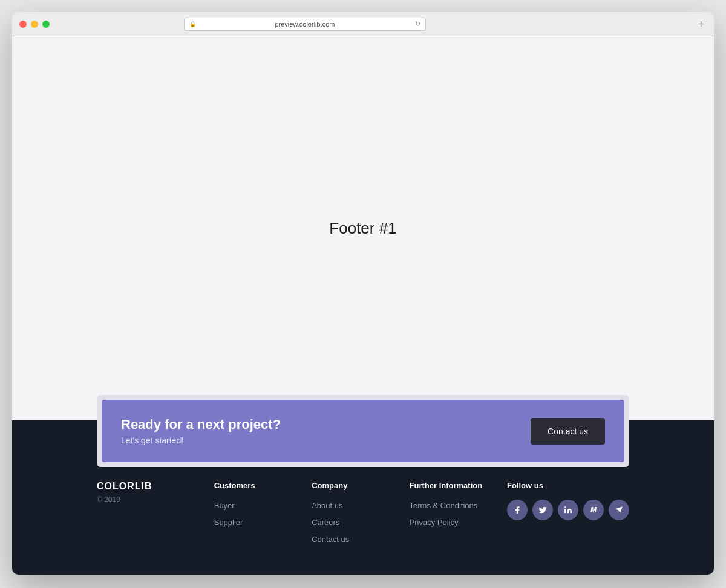 Image resolution: width=726 pixels, height=588 pixels. What do you see at coordinates (46, 24) in the screenshot?
I see `maximize-button` at bounding box center [46, 24].